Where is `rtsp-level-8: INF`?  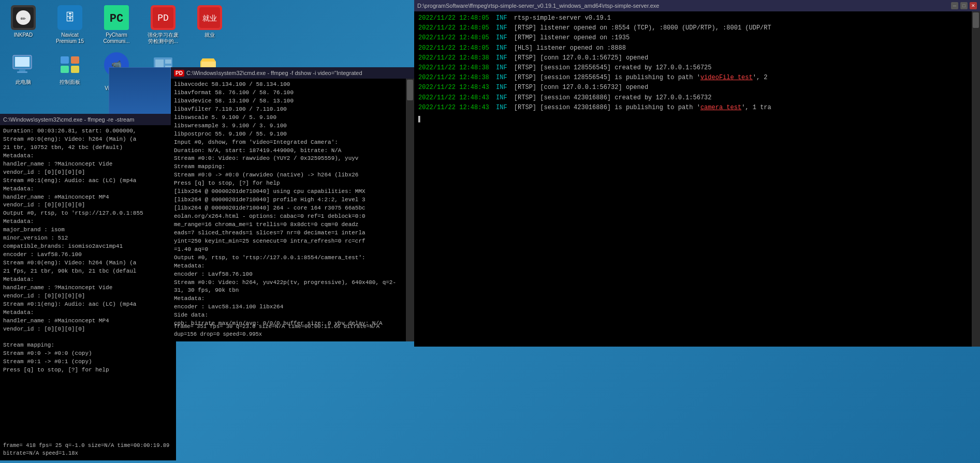
rtsp-level-8: INF is located at coordinates (502, 87).